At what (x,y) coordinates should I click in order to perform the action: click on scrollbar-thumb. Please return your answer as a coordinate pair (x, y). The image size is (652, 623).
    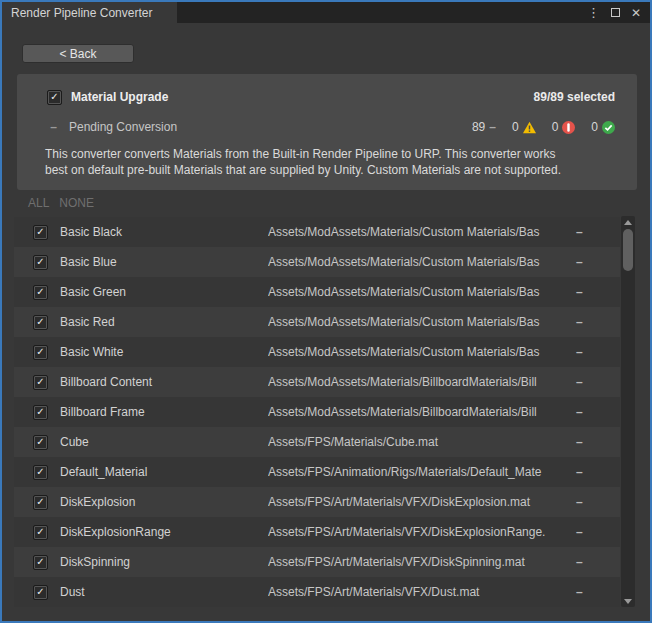
    Looking at the image, I should click on (628, 250).